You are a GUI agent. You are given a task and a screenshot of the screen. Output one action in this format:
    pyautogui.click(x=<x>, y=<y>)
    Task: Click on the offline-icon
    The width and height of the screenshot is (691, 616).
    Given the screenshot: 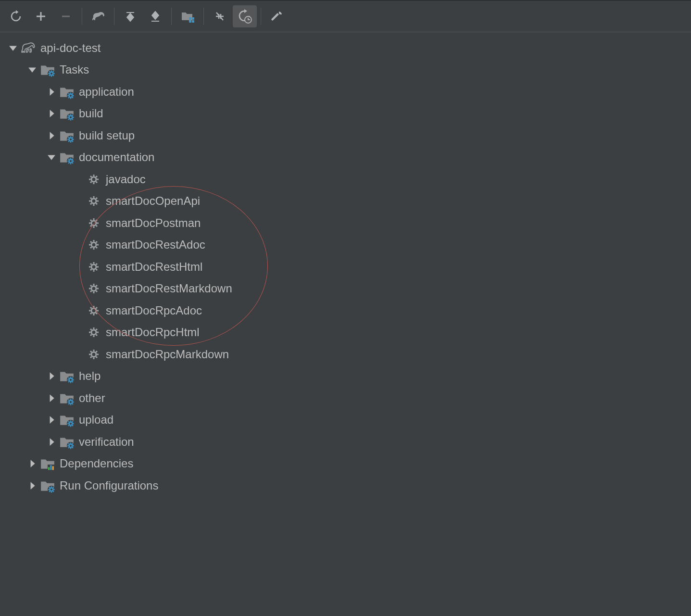 What is the action you would take?
    pyautogui.click(x=220, y=16)
    